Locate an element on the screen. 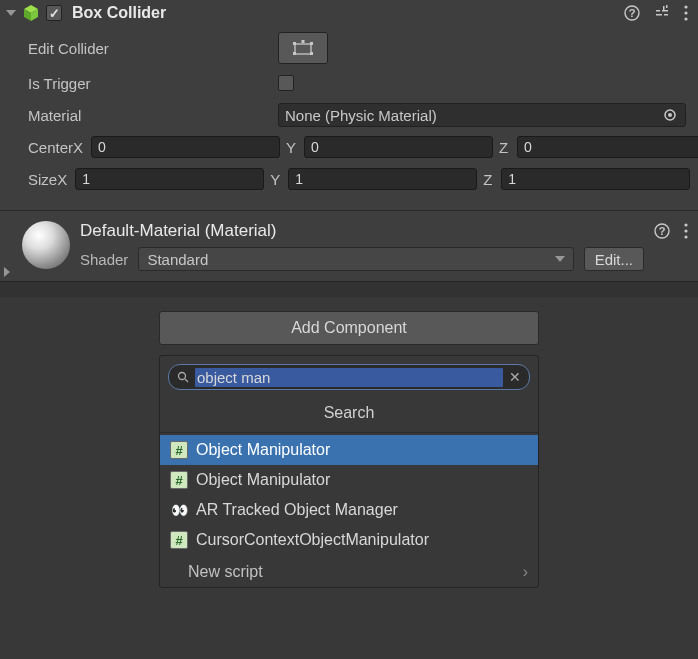  material-title: Default-Material (Material) is located at coordinates (362, 231).